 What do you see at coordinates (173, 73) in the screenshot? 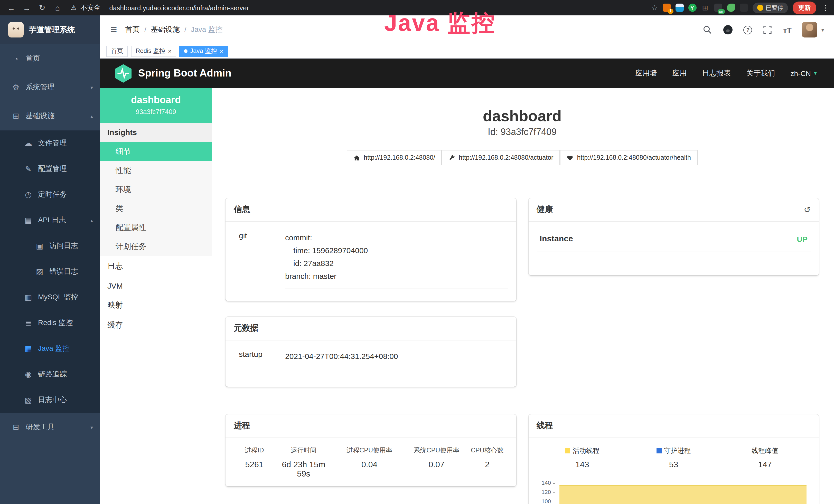
I see `sba-brand: Spring Boot Admin` at bounding box center [173, 73].